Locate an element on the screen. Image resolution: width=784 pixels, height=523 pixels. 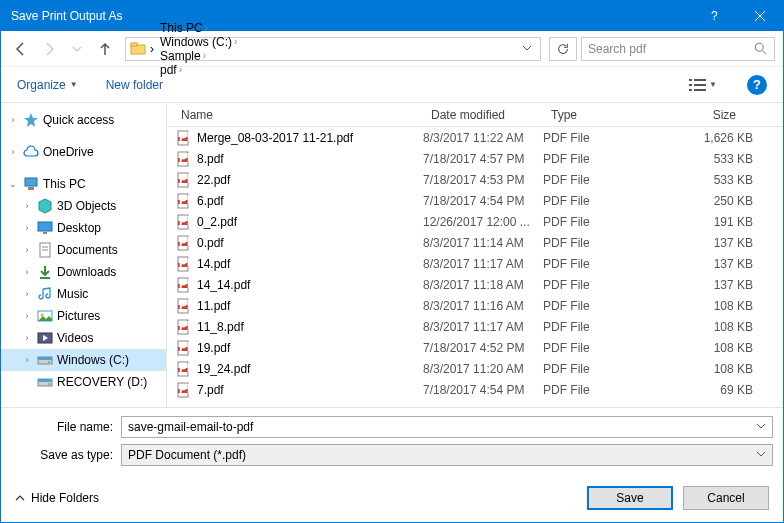
file-row: PDF14_14.pdf8/3/2017 11:18 AMPDF File137… is located at coordinates (475, 284).